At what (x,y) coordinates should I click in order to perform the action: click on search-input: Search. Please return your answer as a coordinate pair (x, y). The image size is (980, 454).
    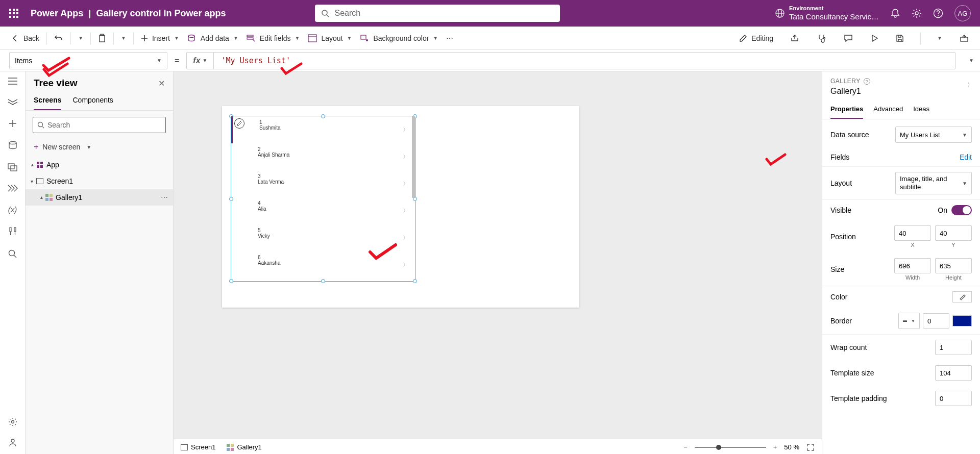
    Looking at the image, I should click on (437, 13).